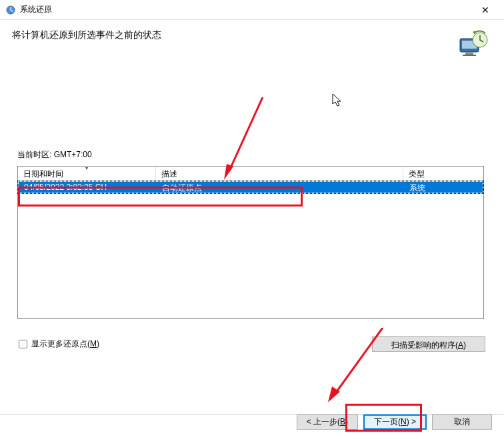 This screenshot has width=504, height=439. What do you see at coordinates (473, 46) in the screenshot?
I see `restore-graphic-icon` at bounding box center [473, 46].